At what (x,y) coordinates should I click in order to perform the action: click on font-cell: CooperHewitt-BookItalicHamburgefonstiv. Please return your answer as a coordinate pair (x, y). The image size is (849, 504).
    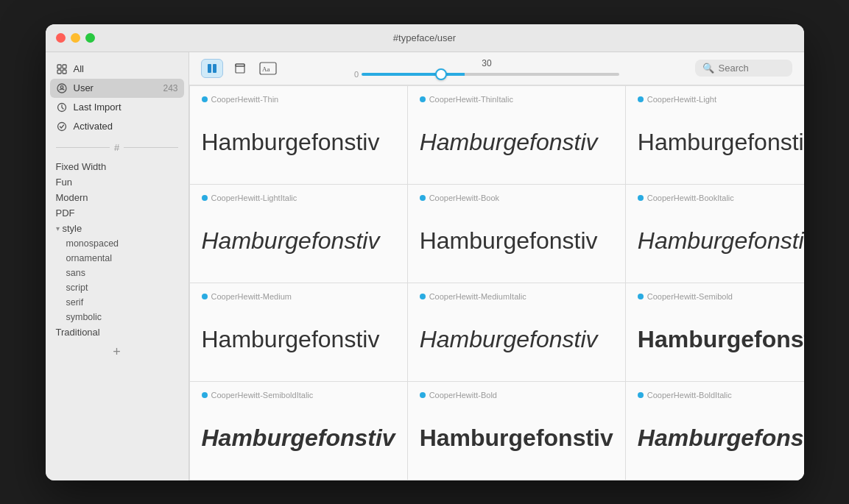
    Looking at the image, I should click on (715, 234).